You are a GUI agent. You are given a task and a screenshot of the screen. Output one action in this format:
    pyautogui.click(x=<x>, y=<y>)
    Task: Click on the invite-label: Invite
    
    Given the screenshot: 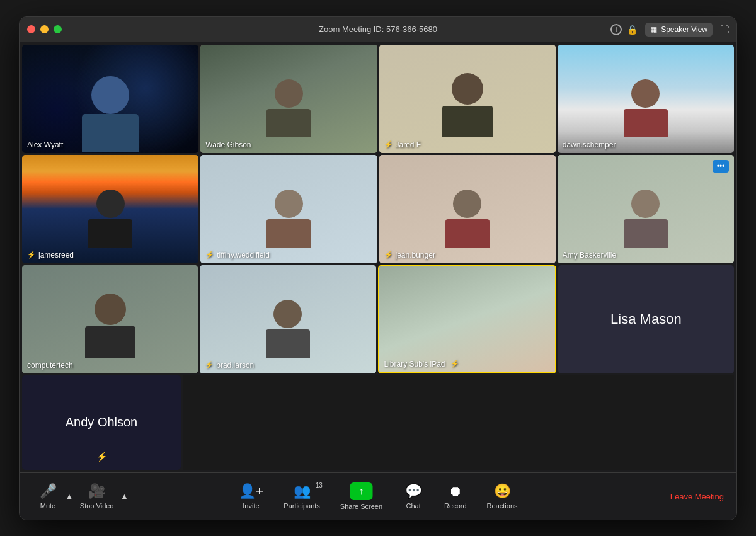 What is the action you would take?
    pyautogui.click(x=251, y=506)
    